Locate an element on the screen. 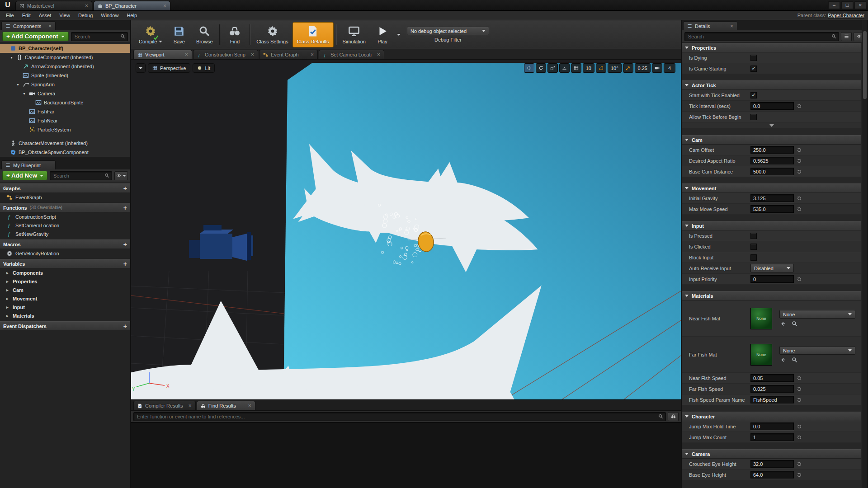 This screenshot has width=868, height=488. menu-window: Window is located at coordinates (109, 15).